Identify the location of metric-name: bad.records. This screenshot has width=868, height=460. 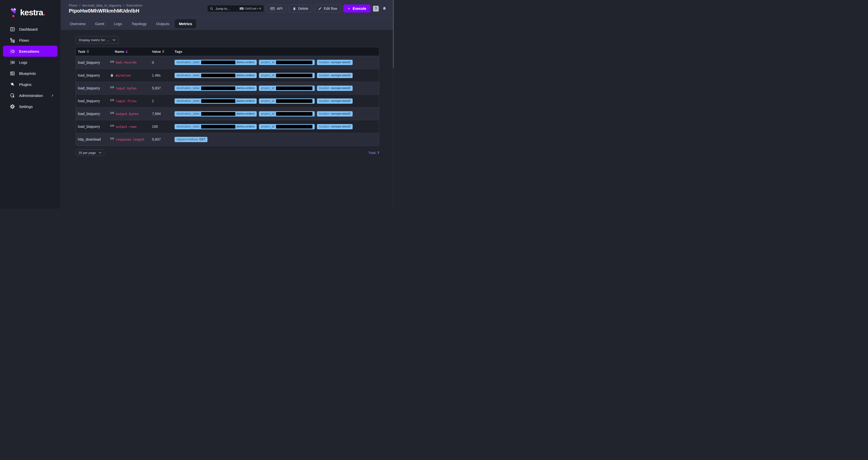
(126, 63).